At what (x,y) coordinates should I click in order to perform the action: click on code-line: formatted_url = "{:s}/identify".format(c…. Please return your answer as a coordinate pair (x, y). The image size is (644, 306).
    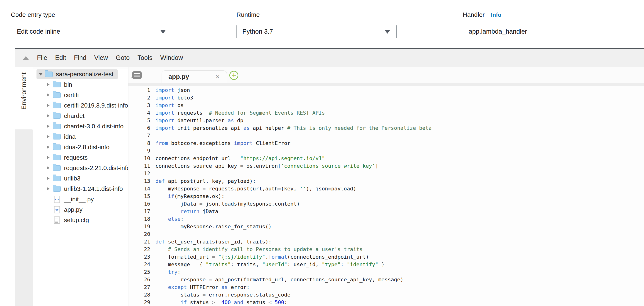
    Looking at the image, I should click on (400, 257).